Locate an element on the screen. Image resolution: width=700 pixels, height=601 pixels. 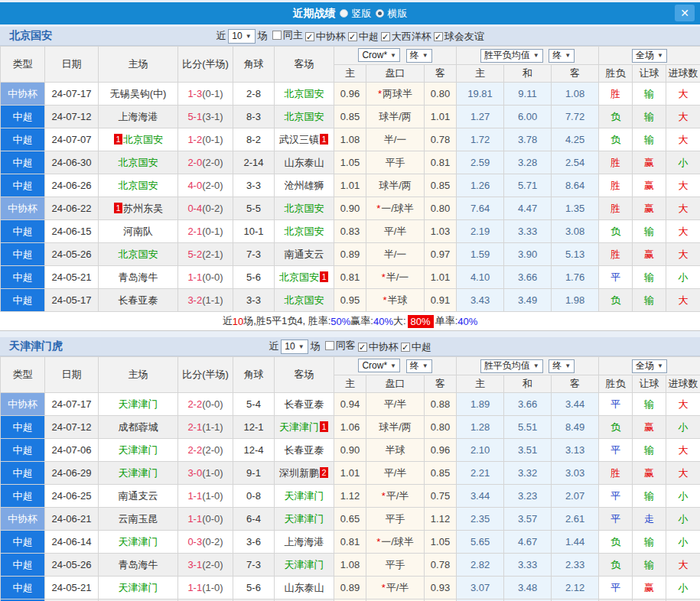
home-team: 青岛海牛 is located at coordinates (138, 278).